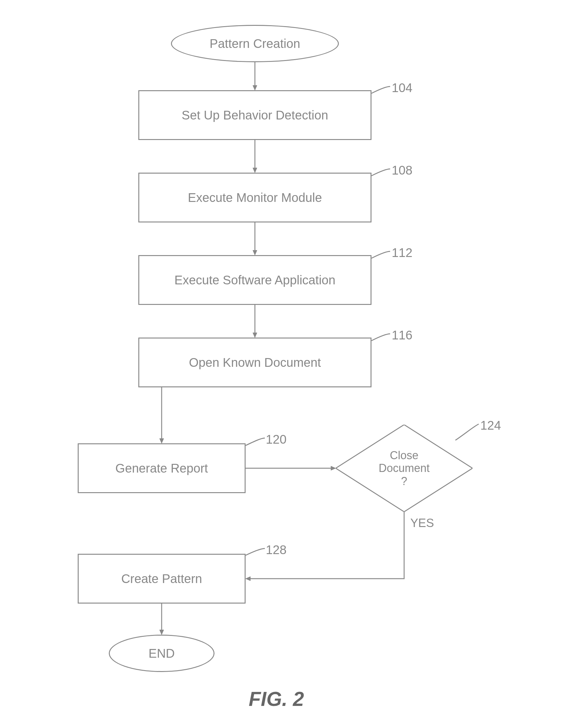 This screenshot has height=728, width=581. What do you see at coordinates (255, 44) in the screenshot?
I see `node-start-label: Pattern Creation` at bounding box center [255, 44].